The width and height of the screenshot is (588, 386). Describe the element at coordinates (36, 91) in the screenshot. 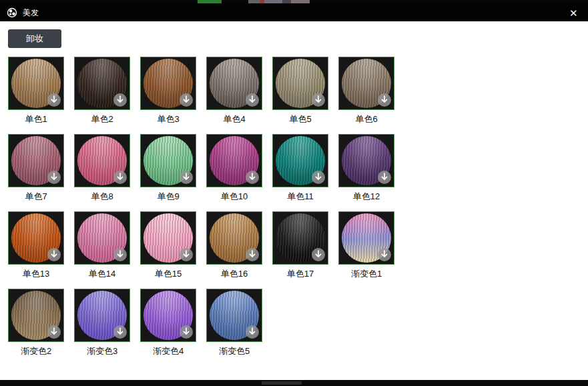

I see `hair-style-item: 单色1` at that location.